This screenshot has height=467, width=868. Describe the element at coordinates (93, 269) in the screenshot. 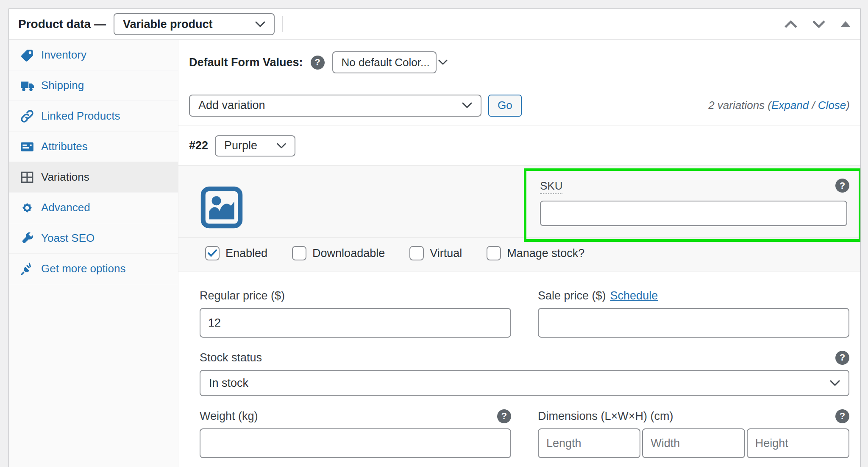

I see `tab-get-more-options: Get more options` at that location.